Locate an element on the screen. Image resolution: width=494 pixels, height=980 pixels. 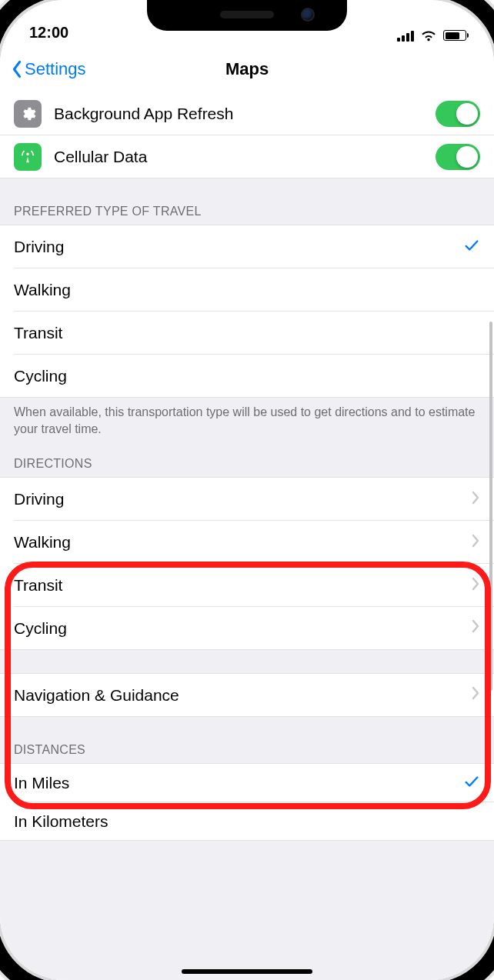
preferred-walking-row: Walking is located at coordinates (247, 290).